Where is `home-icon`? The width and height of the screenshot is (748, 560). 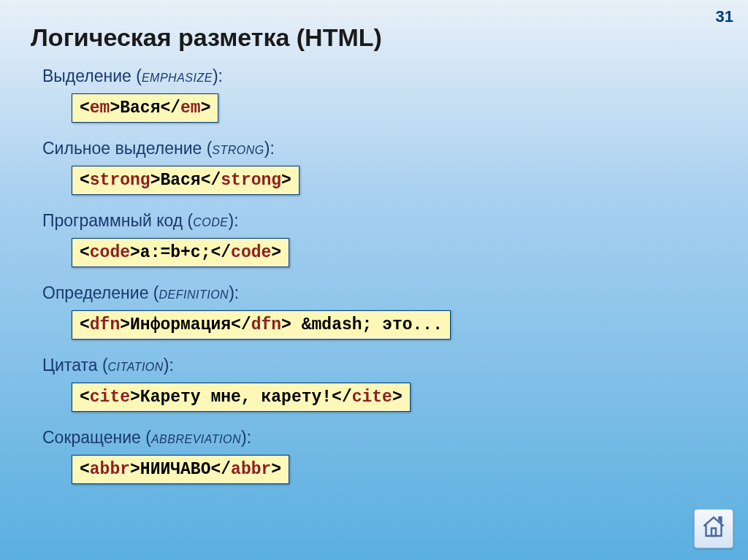 home-icon is located at coordinates (714, 529).